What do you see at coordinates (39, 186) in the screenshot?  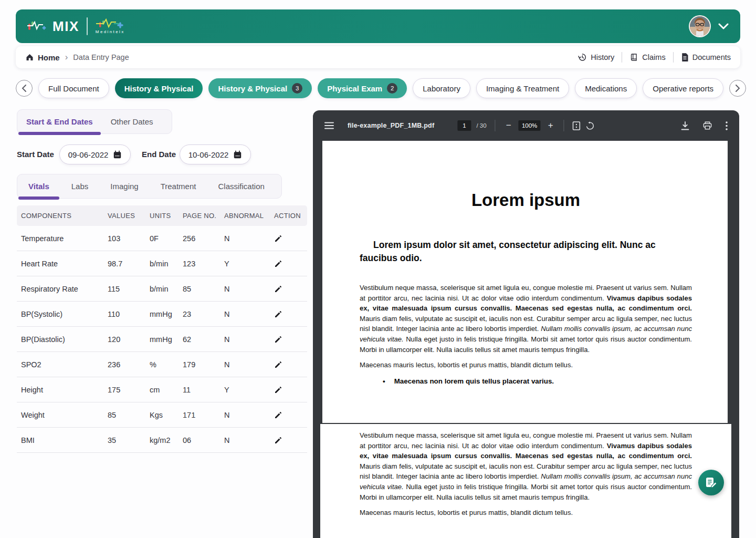 I see `tab-vitals: Vitals` at bounding box center [39, 186].